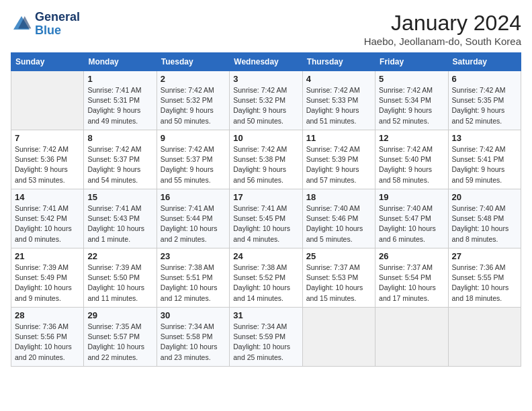 Image resolution: width=532 pixels, height=411 pixels. What do you see at coordinates (266, 316) in the screenshot?
I see `day-number: 31` at bounding box center [266, 316].